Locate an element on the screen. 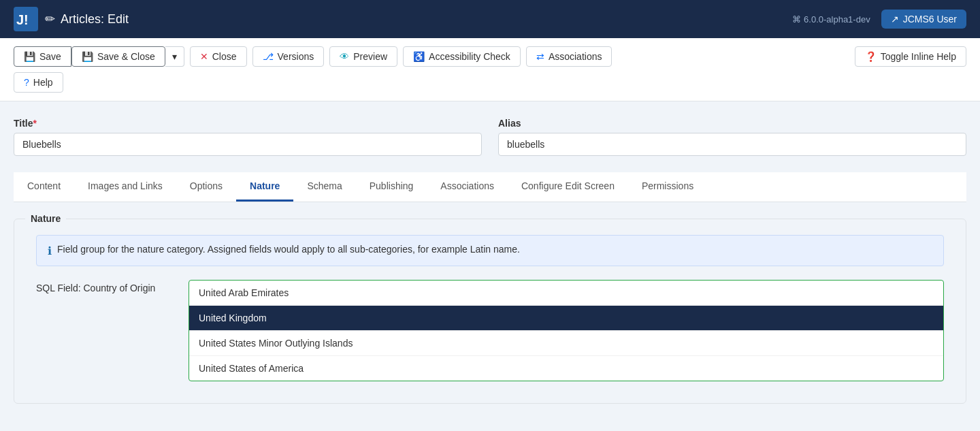  app-name: ✏ Articles: Edit is located at coordinates (87, 19).